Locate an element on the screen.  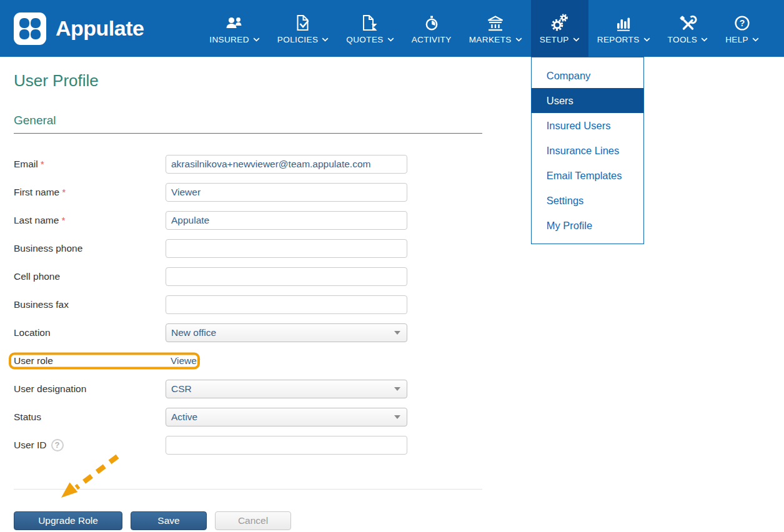
general-section-heading: General is located at coordinates (248, 124).